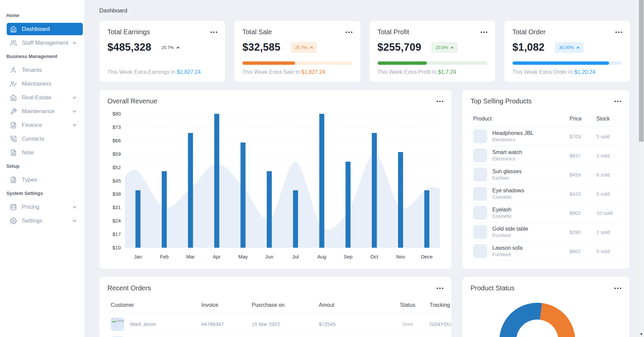 The image size is (644, 337). What do you see at coordinates (33, 139) in the screenshot?
I see `sidebar-item-label: Contacts` at bounding box center [33, 139].